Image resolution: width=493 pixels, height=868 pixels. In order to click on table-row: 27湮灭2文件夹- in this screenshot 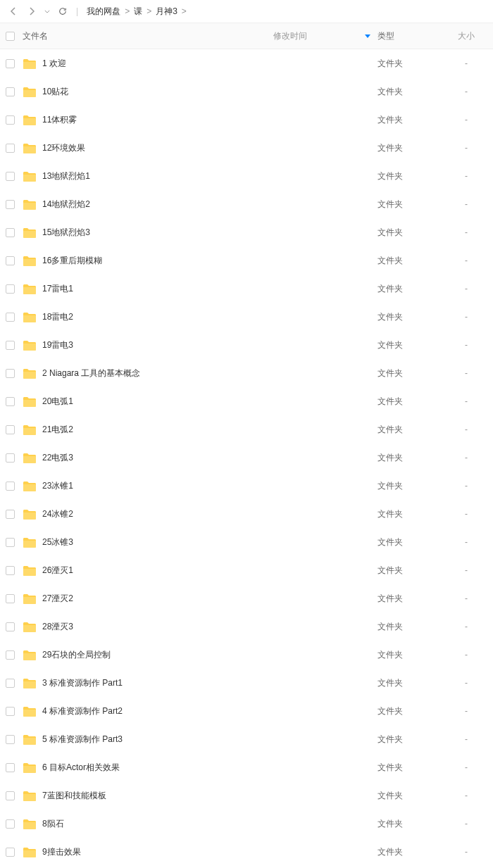, I will do `click(246, 598)`.